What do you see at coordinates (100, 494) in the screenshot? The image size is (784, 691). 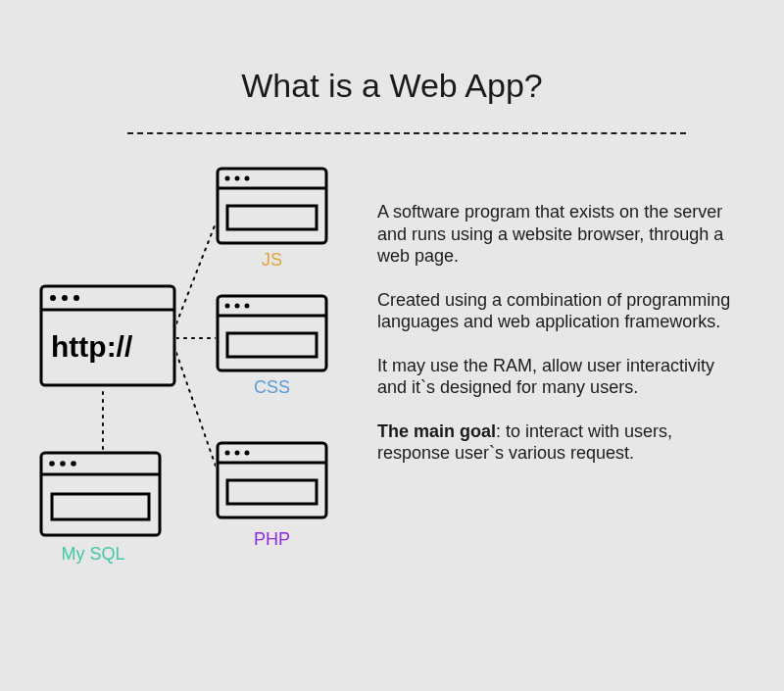 I see `browser-mysql-icon` at bounding box center [100, 494].